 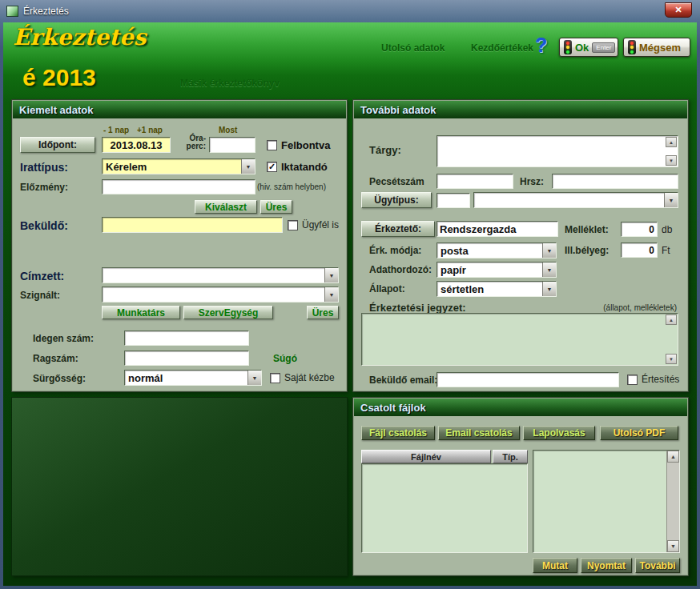 I want to click on adathordozo-dropdown: papír ▼, so click(x=497, y=270).